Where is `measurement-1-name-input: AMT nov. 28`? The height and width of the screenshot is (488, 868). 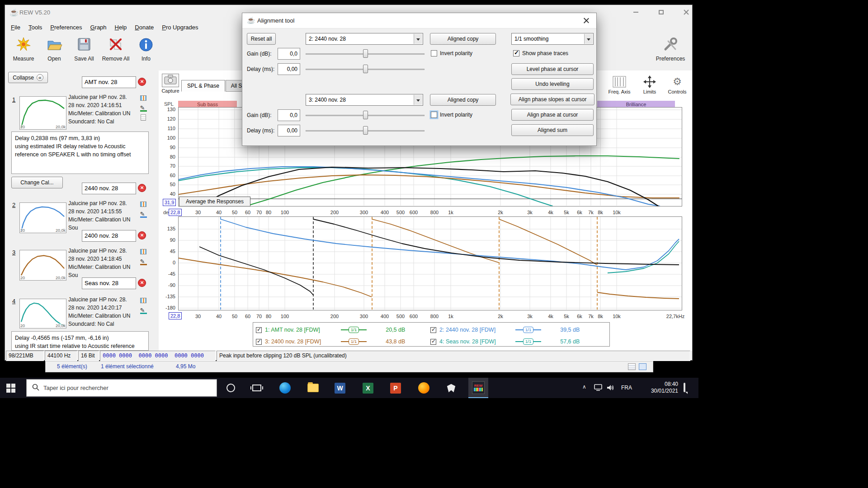 measurement-1-name-input: AMT nov. 28 is located at coordinates (109, 82).